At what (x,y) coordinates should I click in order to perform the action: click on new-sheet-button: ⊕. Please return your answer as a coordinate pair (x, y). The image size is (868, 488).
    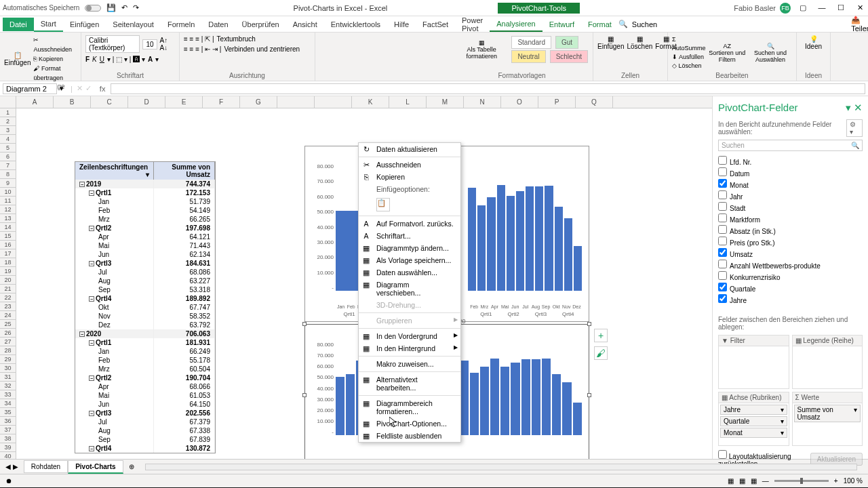
    Looking at the image, I should click on (132, 466).